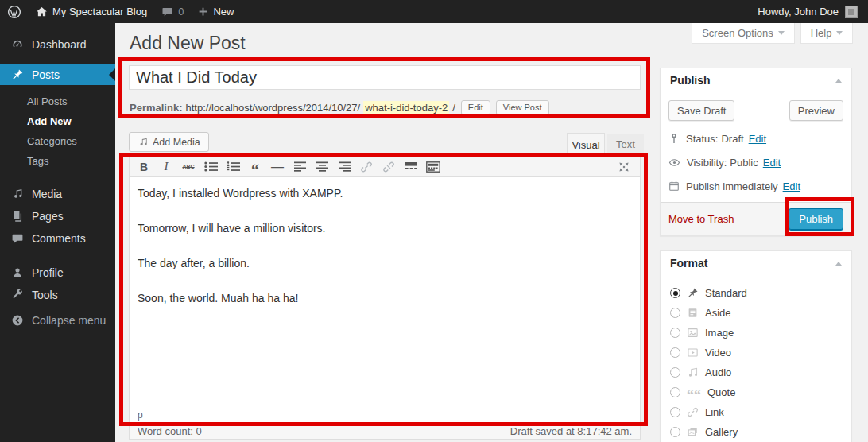 The height and width of the screenshot is (442, 868). What do you see at coordinates (812, 12) in the screenshot?
I see `account-menu: Howdy, John Doe` at bounding box center [812, 12].